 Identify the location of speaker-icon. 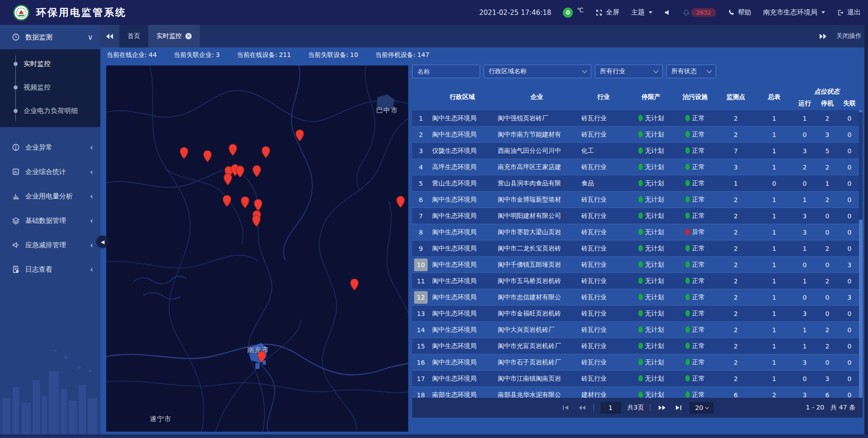
(667, 13).